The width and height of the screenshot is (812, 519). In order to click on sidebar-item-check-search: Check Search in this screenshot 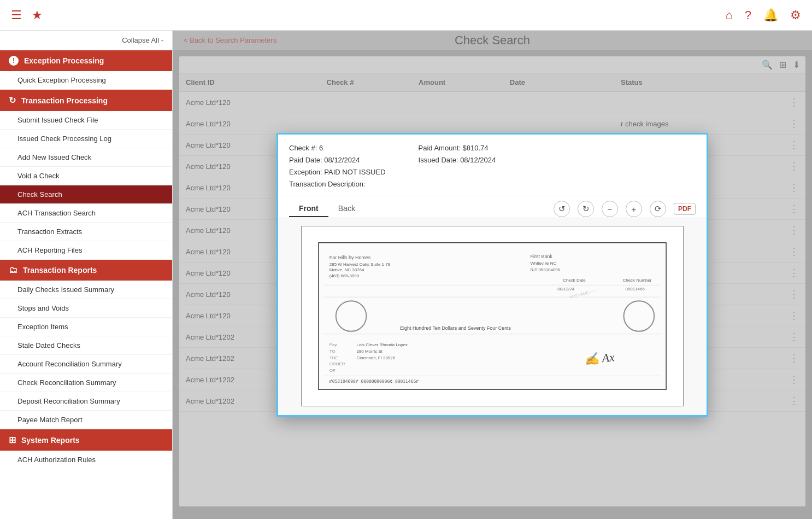, I will do `click(86, 195)`.